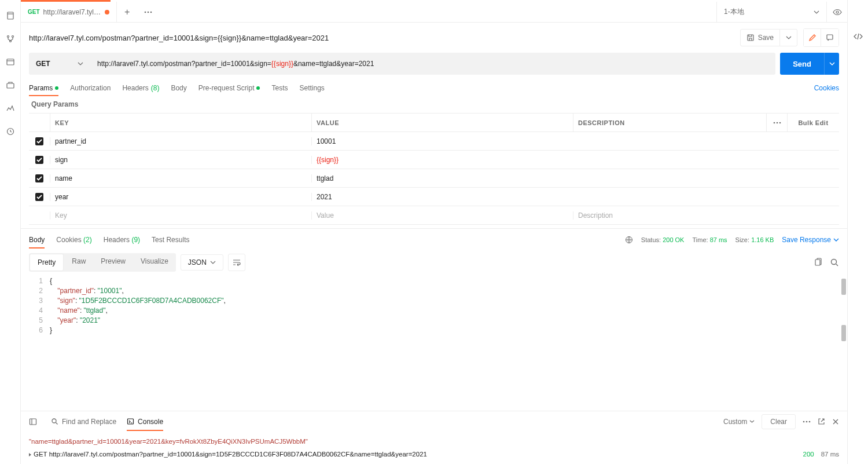  I want to click on copy-icon, so click(818, 262).